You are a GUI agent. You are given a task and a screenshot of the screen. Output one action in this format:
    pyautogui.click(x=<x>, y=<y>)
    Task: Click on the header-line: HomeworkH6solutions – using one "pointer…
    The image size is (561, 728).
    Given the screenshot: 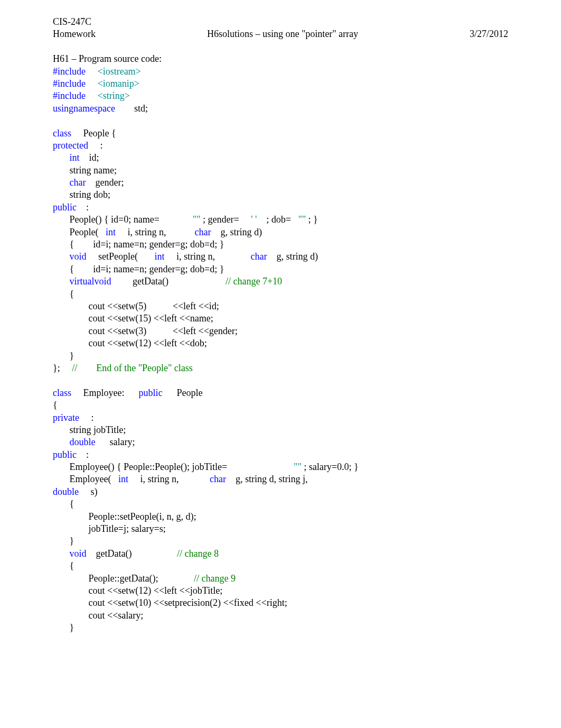 What is the action you would take?
    pyautogui.click(x=280, y=34)
    